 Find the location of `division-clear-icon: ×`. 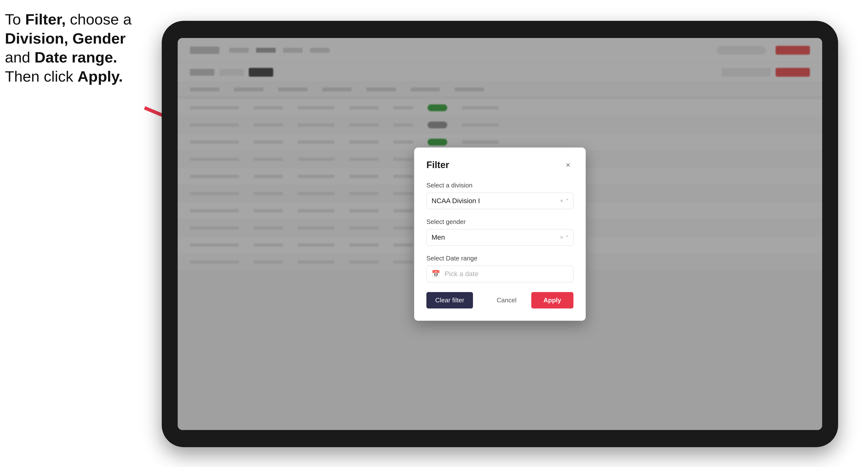

division-clear-icon: × is located at coordinates (561, 201).